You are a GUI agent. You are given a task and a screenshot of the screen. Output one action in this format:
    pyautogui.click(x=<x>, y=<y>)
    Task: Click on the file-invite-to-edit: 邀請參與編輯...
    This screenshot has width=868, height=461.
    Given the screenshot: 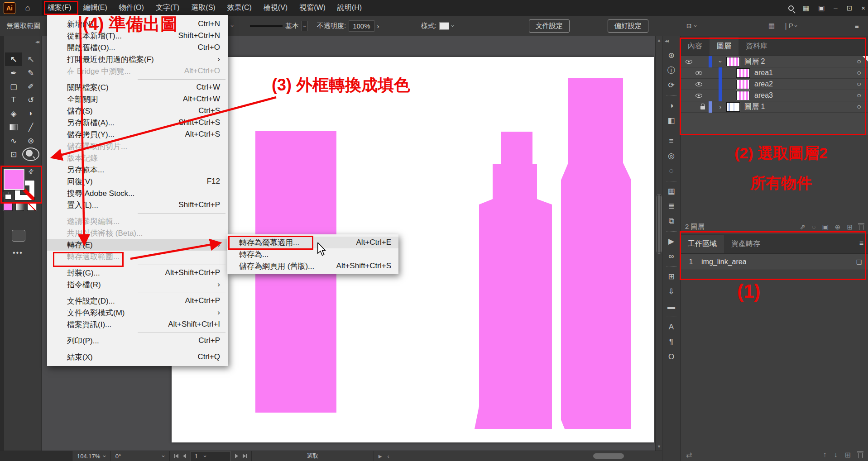 What is the action you would take?
    pyautogui.click(x=138, y=221)
    